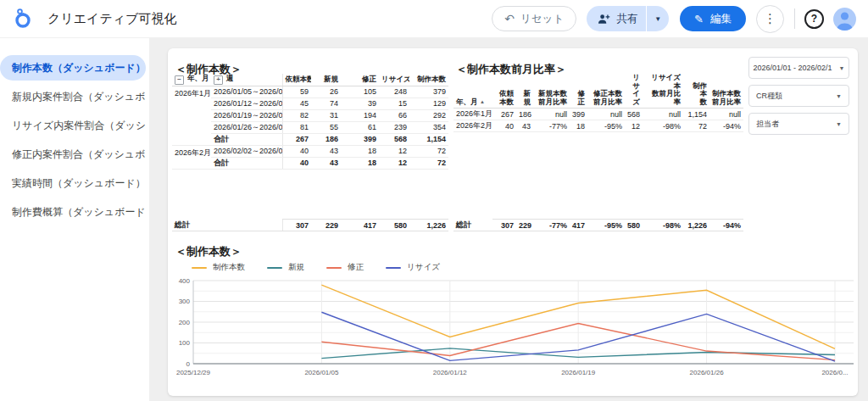 This screenshot has width=868, height=401. I want to click on table1-subtotal-cell: 40, so click(297, 163).